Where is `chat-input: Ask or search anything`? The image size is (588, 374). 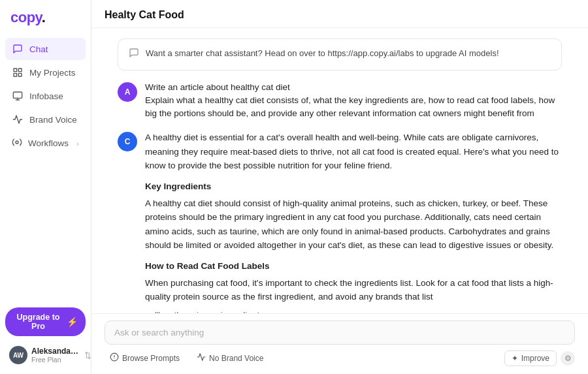 chat-input: Ask or search anything is located at coordinates (340, 333).